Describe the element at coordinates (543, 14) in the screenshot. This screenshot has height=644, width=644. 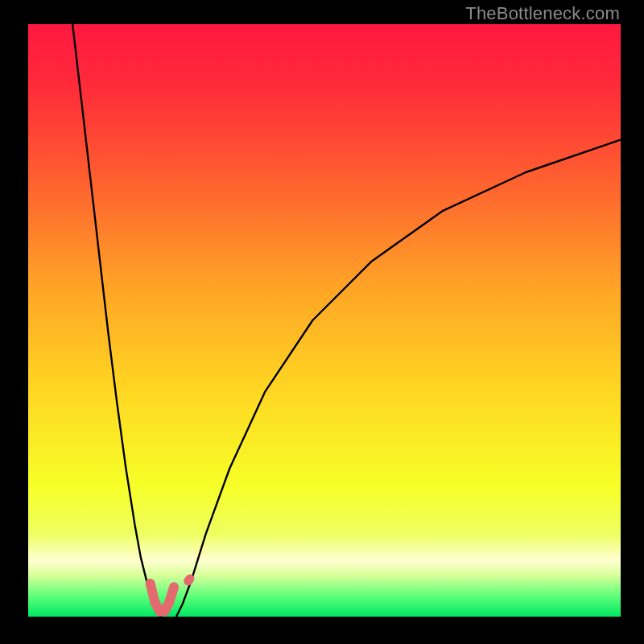
I see `watermark-text: TheBottleneck.com` at that location.